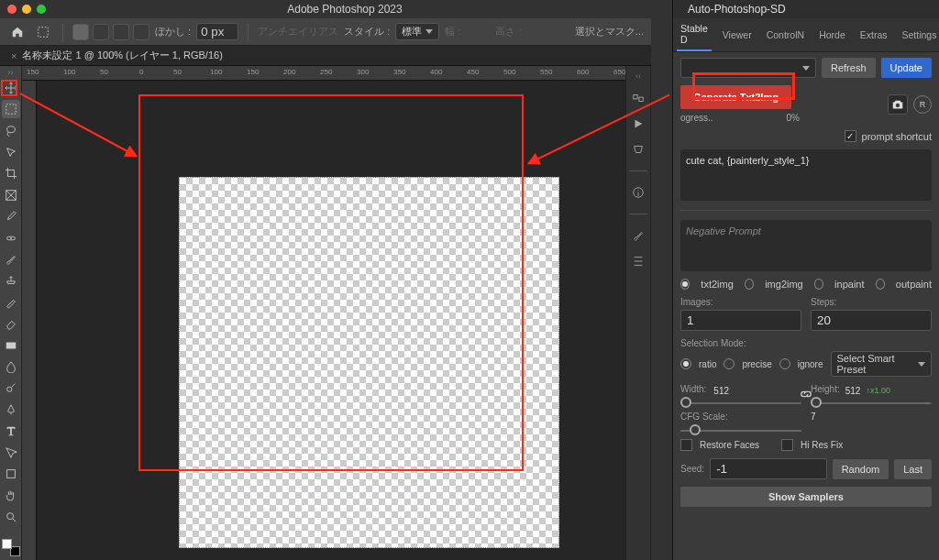  What do you see at coordinates (11, 495) in the screenshot?
I see `hand-tool` at bounding box center [11, 495].